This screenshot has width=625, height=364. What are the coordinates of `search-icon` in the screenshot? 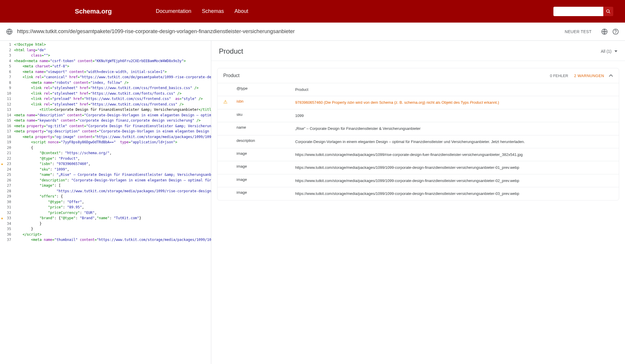 It's located at (608, 11).